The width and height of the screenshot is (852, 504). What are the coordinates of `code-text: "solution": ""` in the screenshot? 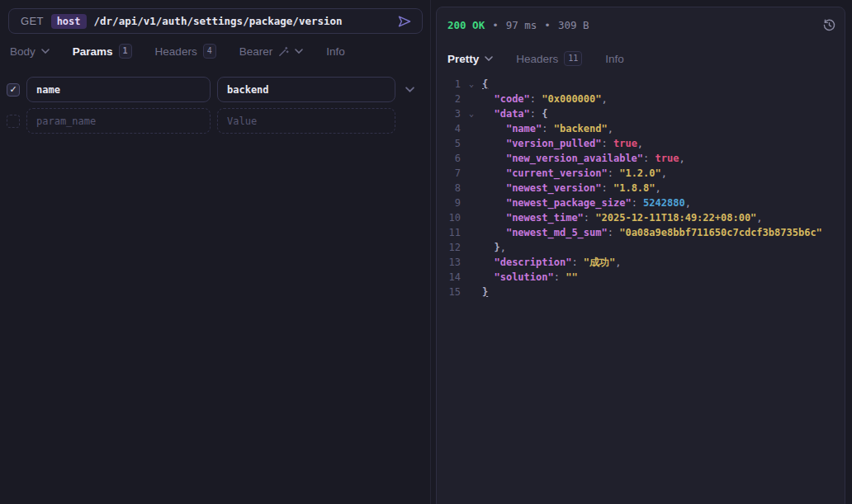 It's located at (662, 277).